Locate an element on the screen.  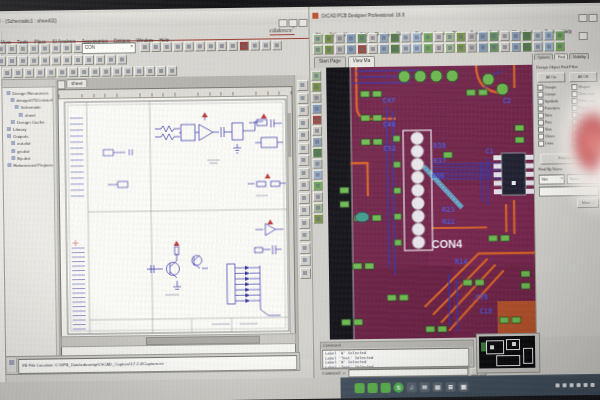
delete-element-icon is located at coordinates (362, 49).